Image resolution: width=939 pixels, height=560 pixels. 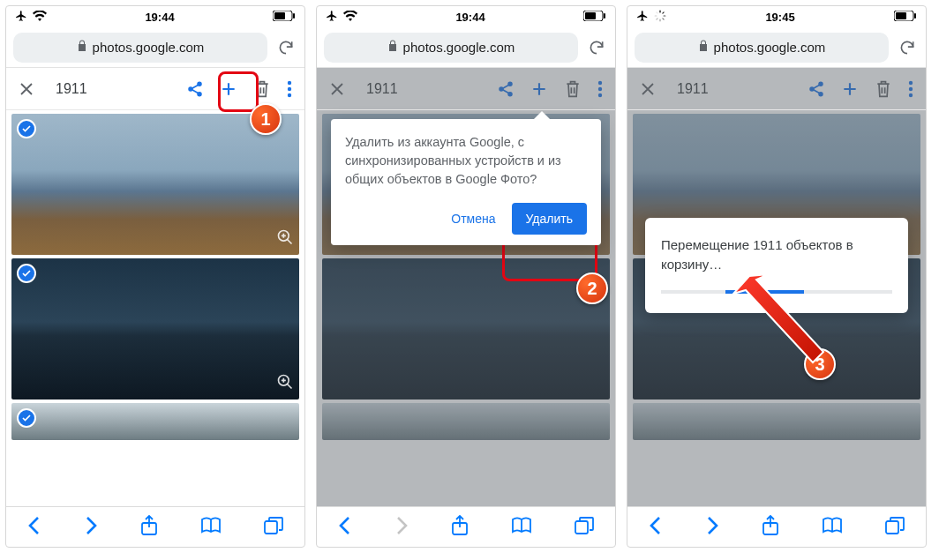 I want to click on ios-status-bar: 19:45, so click(x=777, y=17).